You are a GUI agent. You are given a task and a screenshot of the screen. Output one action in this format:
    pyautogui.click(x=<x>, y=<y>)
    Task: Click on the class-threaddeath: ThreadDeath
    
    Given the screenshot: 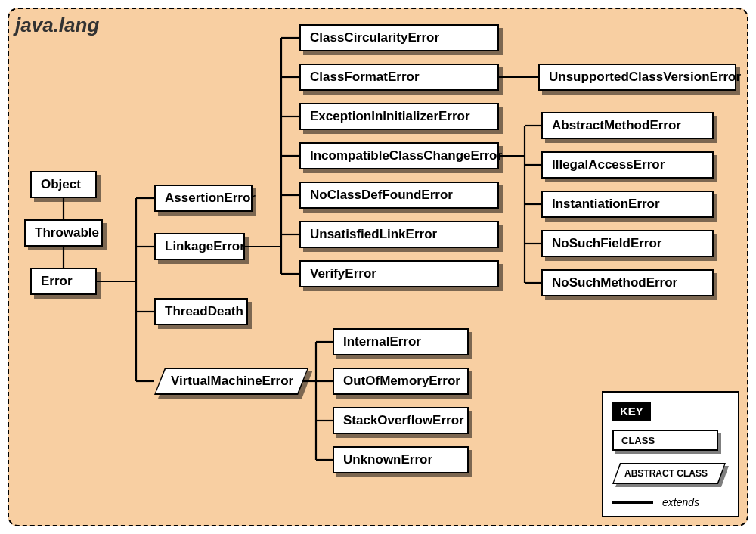 What is the action you would take?
    pyautogui.click(x=201, y=312)
    